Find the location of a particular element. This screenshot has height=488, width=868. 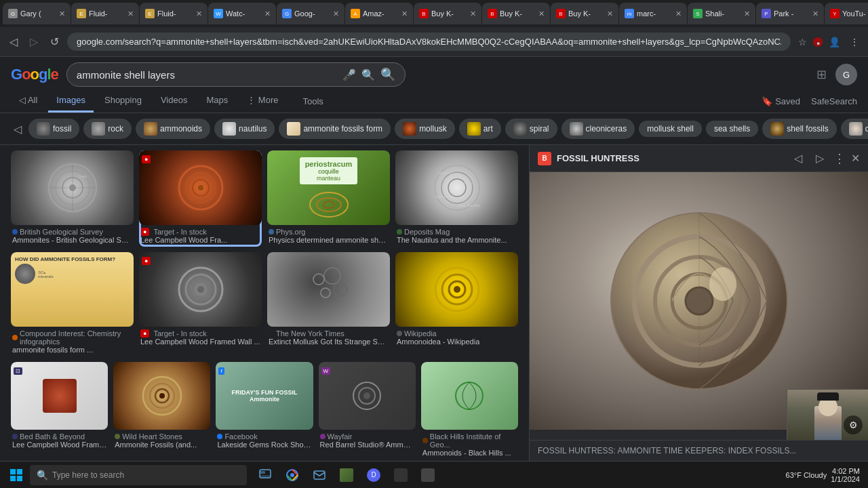

chip-art: art is located at coordinates (480, 129).